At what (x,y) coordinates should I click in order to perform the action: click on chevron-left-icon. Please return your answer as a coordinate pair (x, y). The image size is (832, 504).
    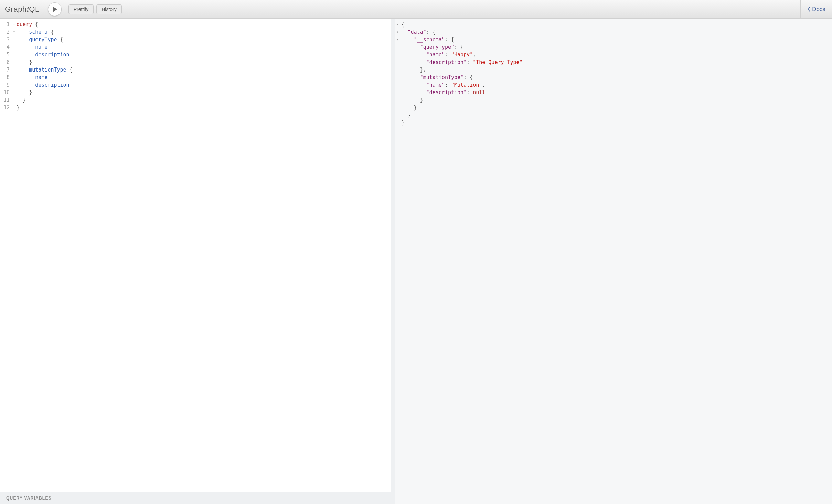
    Looking at the image, I should click on (809, 9).